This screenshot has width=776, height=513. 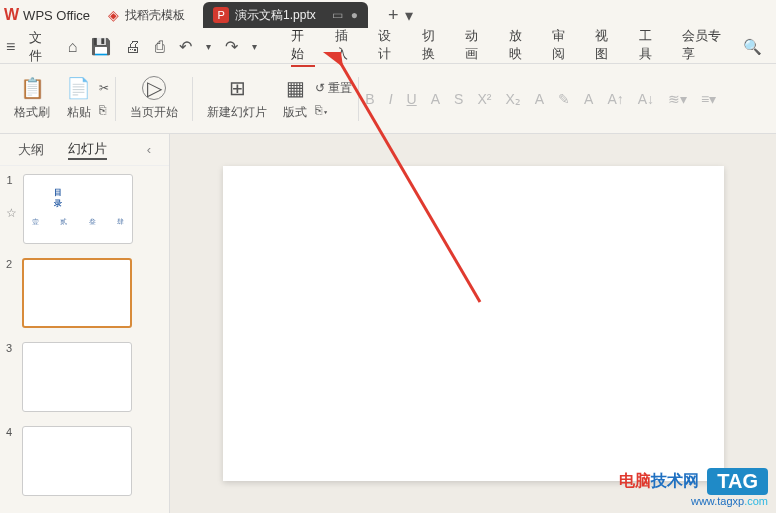 What do you see at coordinates (646, 99) in the screenshot?
I see `decrease-font-button: A↓` at bounding box center [646, 99].